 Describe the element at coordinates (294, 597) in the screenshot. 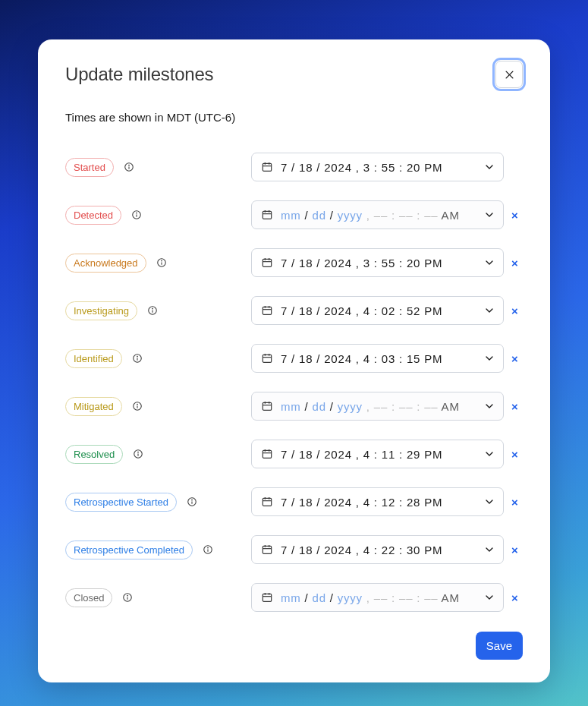

I see `milestone-row-closed: Closedmm / dd / yyyy , –– : –– : –– AM×` at that location.